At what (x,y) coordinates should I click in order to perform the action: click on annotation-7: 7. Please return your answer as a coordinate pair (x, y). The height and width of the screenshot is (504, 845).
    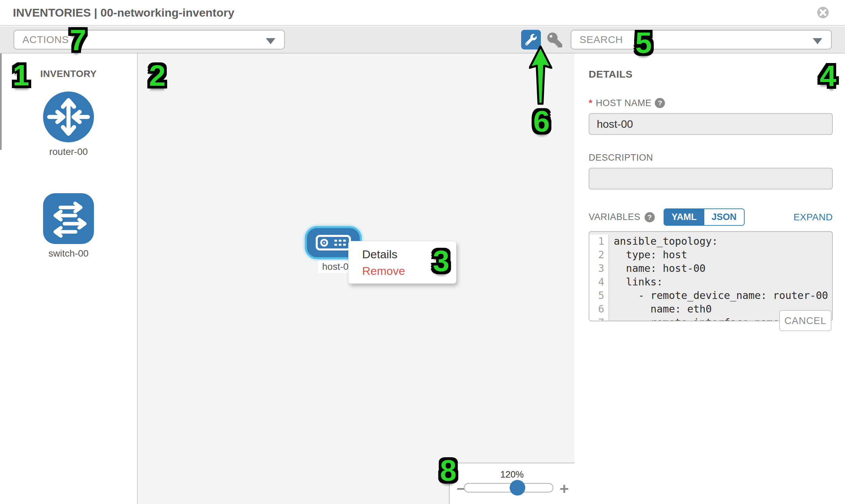
    Looking at the image, I should click on (78, 40).